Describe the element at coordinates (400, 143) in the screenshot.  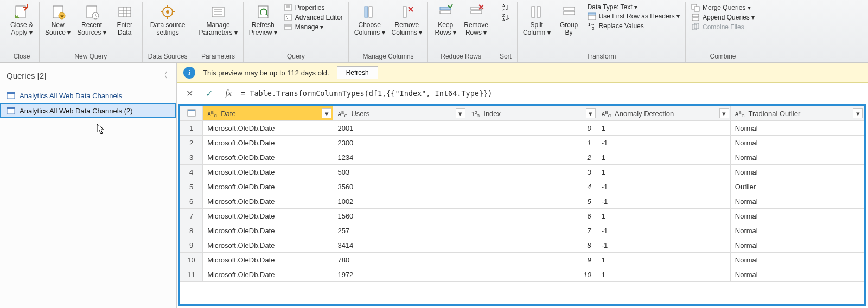
I see `cell-users: 2300` at that location.